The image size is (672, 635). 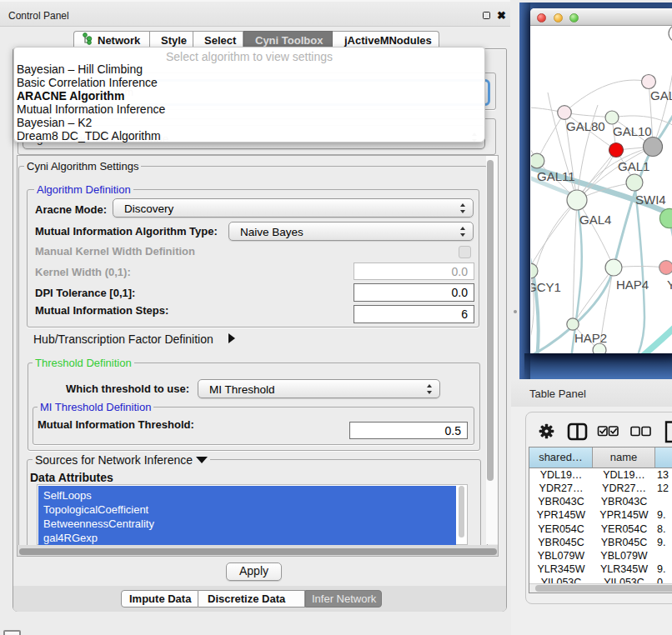 I want to click on svg-text: Y, so click(x=669, y=285).